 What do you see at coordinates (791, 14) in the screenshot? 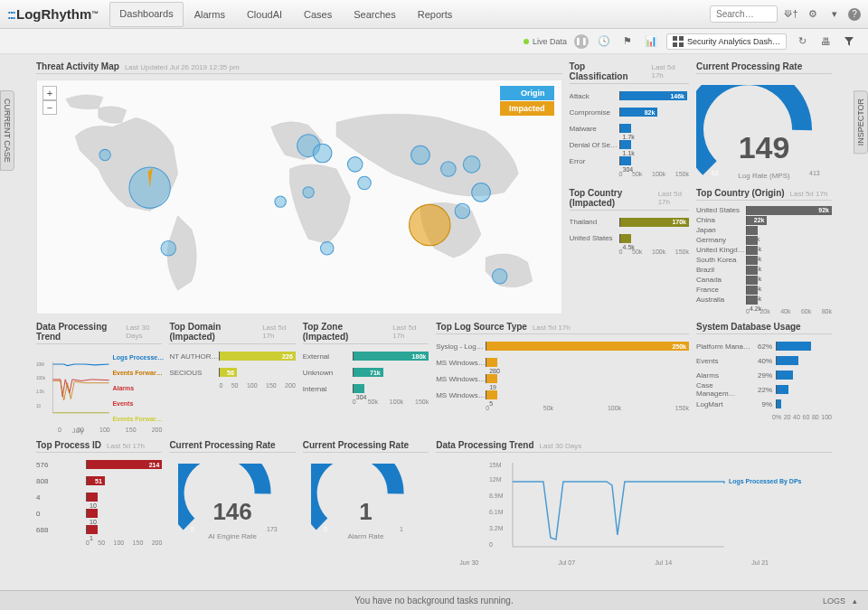
I see `sliders-icon: ⟱†` at bounding box center [791, 14].